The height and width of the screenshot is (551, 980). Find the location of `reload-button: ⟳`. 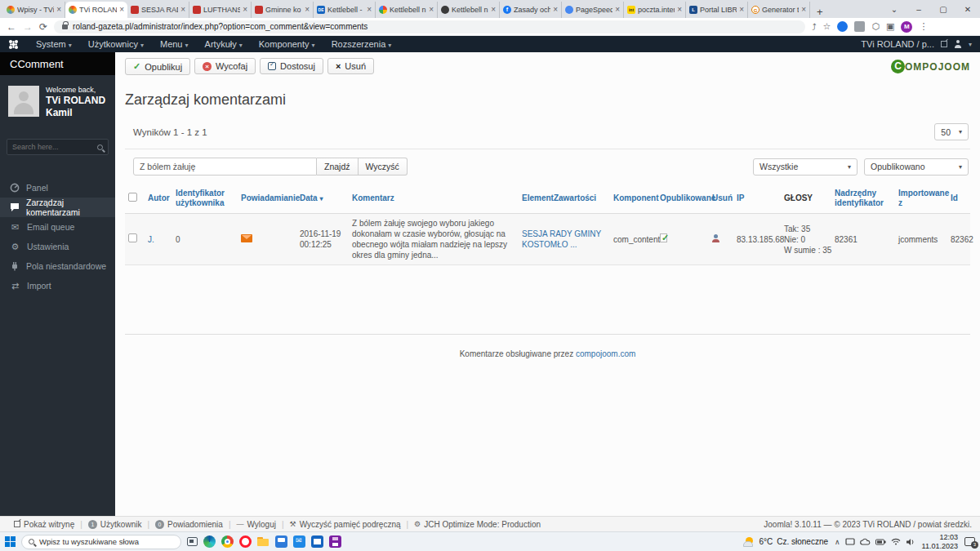

reload-button: ⟳ is located at coordinates (43, 27).